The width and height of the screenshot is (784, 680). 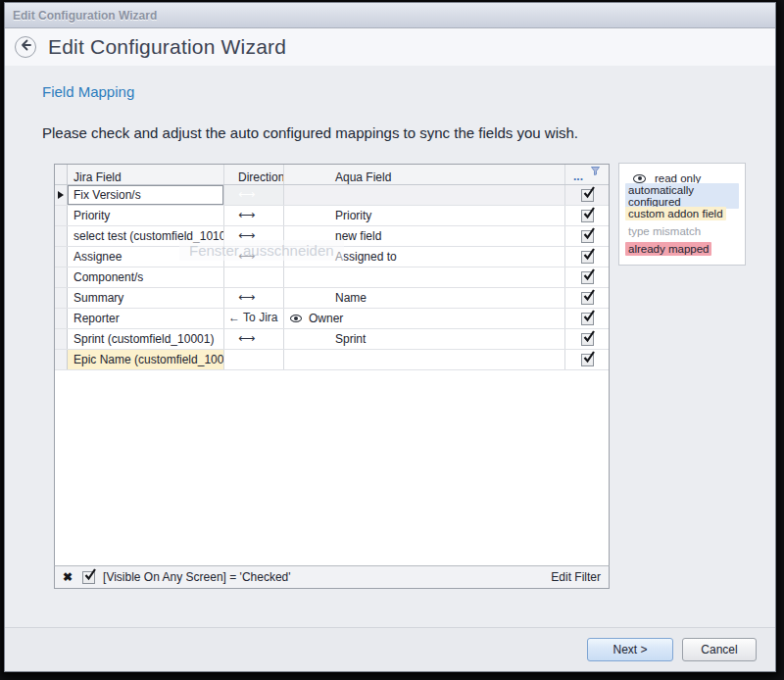 What do you see at coordinates (146, 298) in the screenshot?
I see `jira-field-cell: Summary` at bounding box center [146, 298].